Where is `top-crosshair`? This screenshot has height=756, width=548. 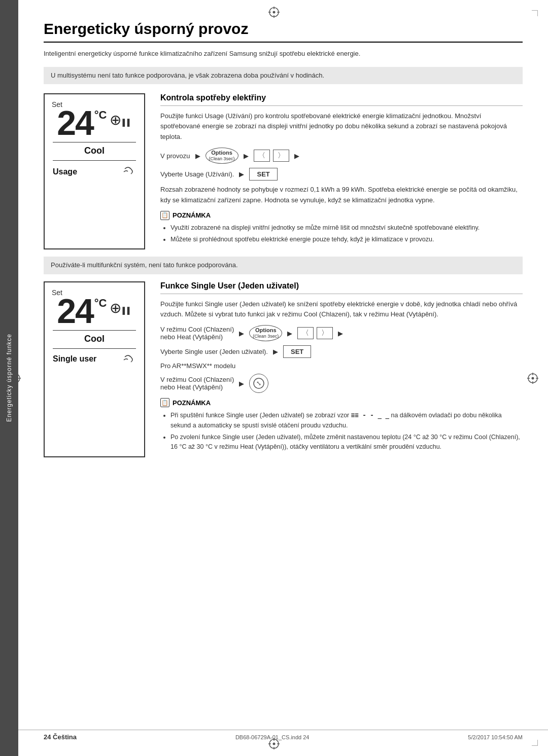
top-crosshair is located at coordinates (274, 12).